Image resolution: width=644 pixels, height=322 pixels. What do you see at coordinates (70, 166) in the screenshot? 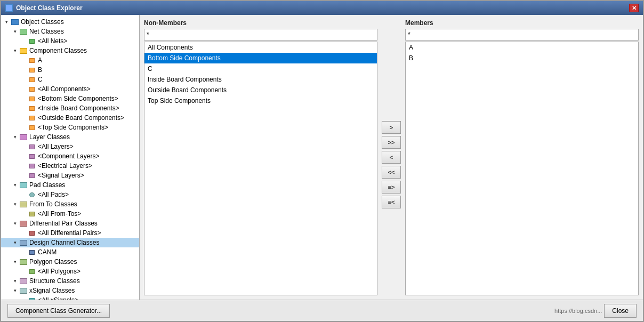
I see `tree-item-elec-layers: <Electrical Layers>` at bounding box center [70, 166].